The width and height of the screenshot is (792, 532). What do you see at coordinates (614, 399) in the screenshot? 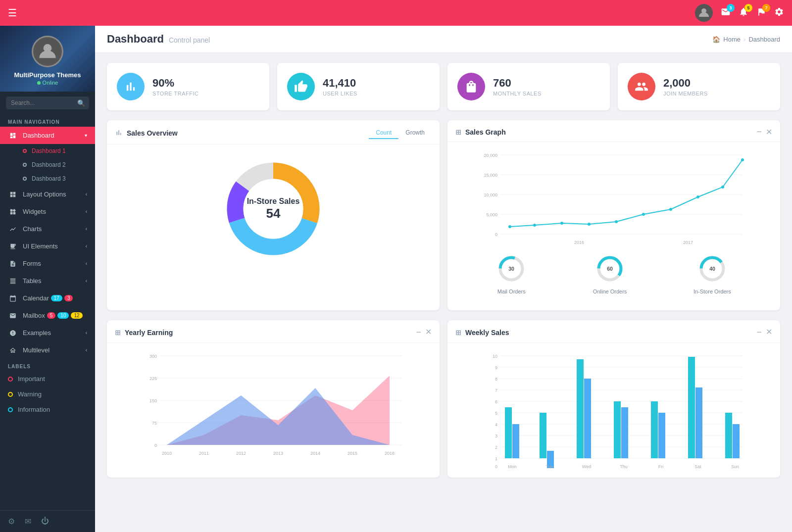
I see `weekly-sales-card: ⊞ Weekly Sales − ✕` at bounding box center [614, 399].